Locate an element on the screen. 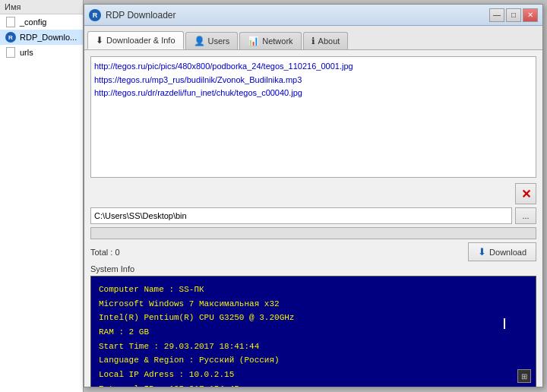 This screenshot has height=392, width=547. rdp-icon: R is located at coordinates (11, 37).